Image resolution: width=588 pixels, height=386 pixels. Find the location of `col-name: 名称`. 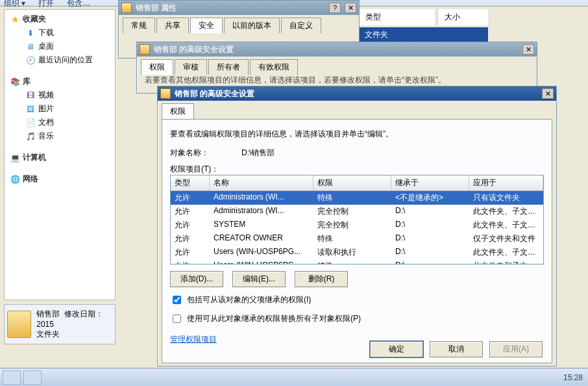

col-name: 名称 is located at coordinates (262, 183).